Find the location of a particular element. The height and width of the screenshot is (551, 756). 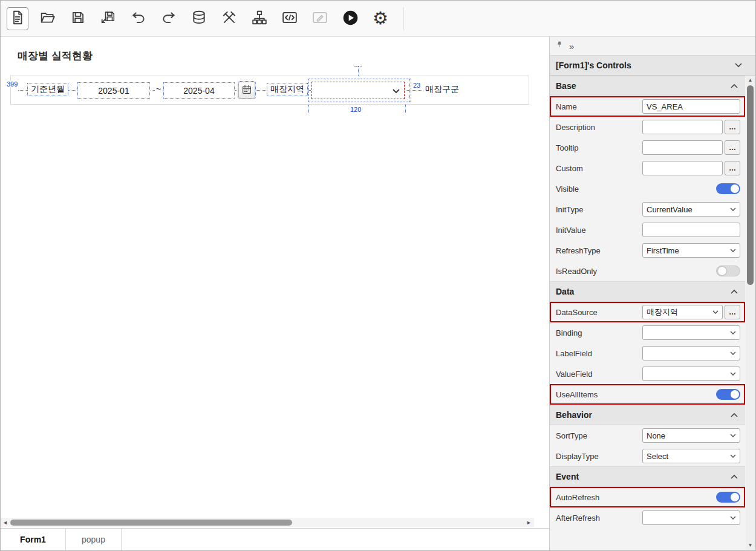

district-label: 매장구군 is located at coordinates (442, 90).